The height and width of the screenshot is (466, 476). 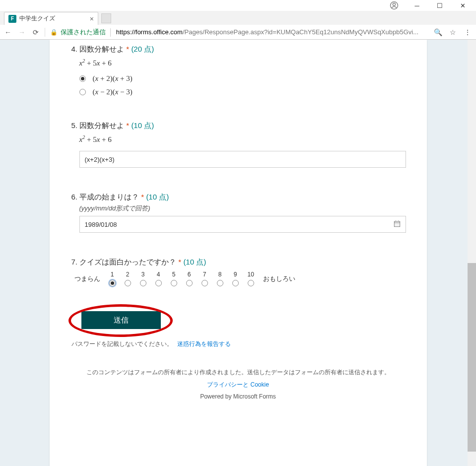 What do you see at coordinates (83, 32) in the screenshot?
I see `secure-label: 保護された通信` at bounding box center [83, 32].